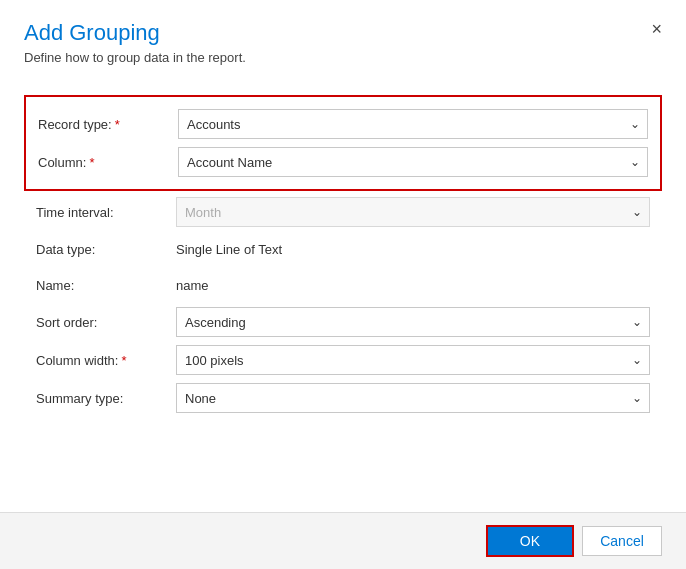 The image size is (686, 569). What do you see at coordinates (106, 250) in the screenshot?
I see `data-type-label: Data type:` at bounding box center [106, 250].